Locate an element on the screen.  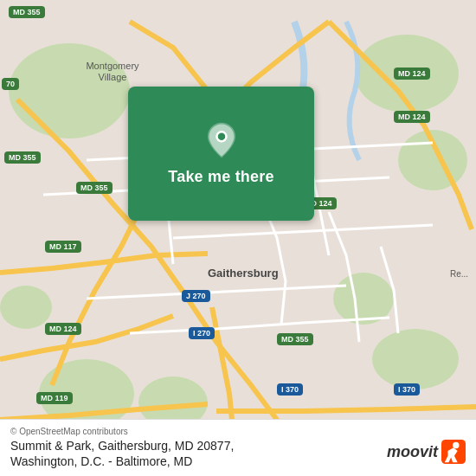
svg-text: Montgomery is located at coordinates (113, 66).